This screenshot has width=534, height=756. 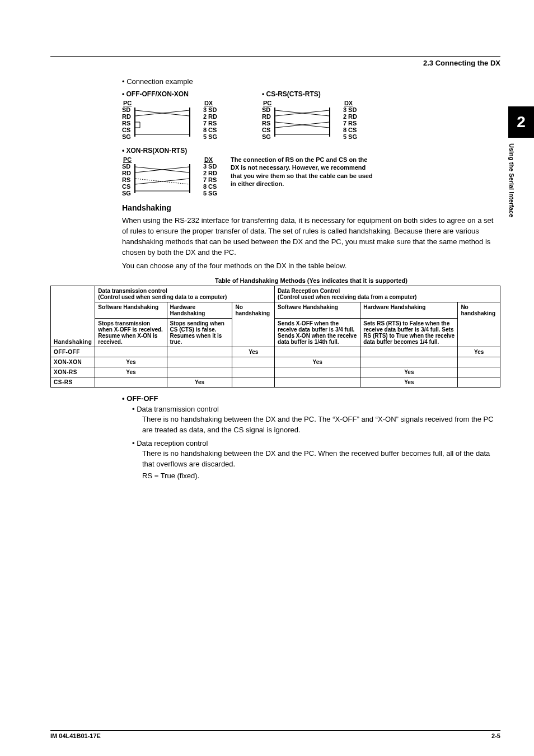 What do you see at coordinates (303, 171) in the screenshot?
I see `wiring-note: The connection of RS on the PC and CS on…` at bounding box center [303, 171].